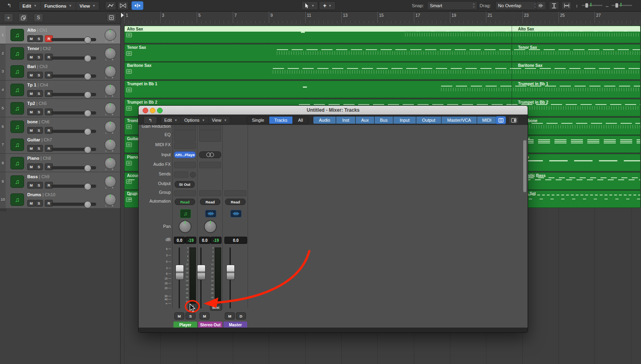 This screenshot has width=641, height=364. I want to click on eq-slot, so click(210, 136).